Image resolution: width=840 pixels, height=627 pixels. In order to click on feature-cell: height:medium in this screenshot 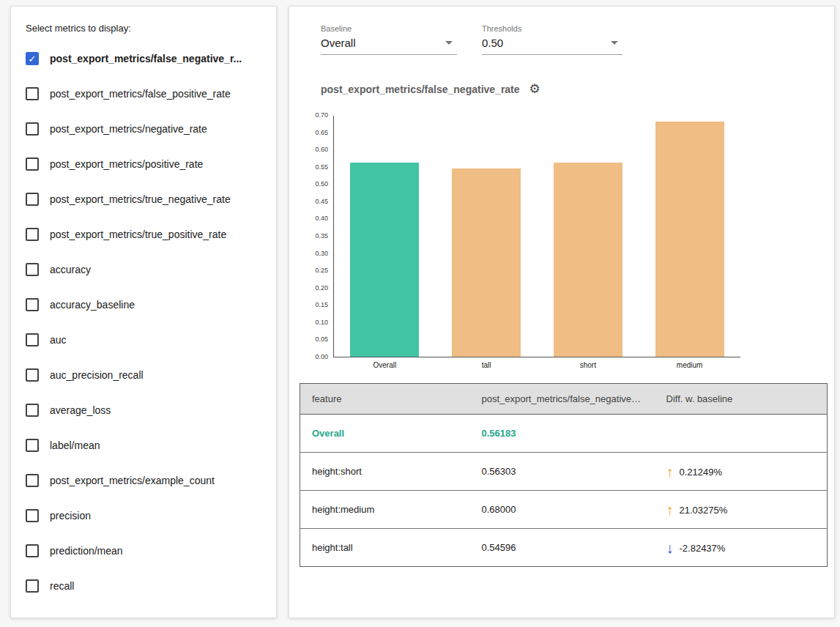, I will do `click(385, 510)`.